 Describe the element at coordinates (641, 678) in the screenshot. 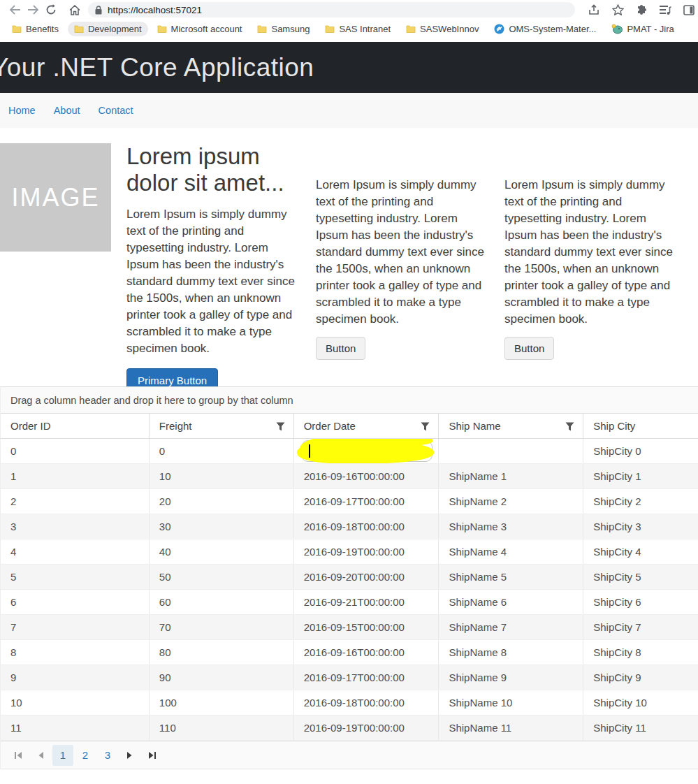

I see `cell-ship-city: ShipCity 9` at that location.